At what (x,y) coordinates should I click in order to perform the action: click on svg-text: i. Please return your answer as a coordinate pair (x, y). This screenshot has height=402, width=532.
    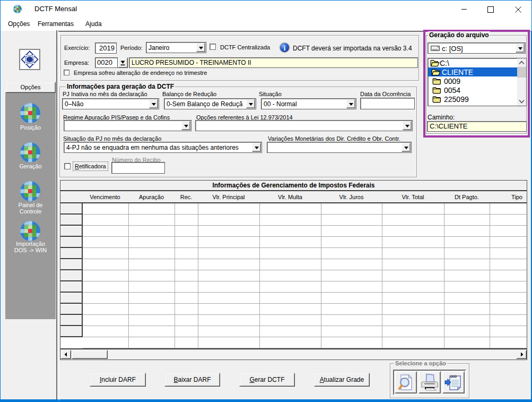
    Looking at the image, I should click on (285, 48).